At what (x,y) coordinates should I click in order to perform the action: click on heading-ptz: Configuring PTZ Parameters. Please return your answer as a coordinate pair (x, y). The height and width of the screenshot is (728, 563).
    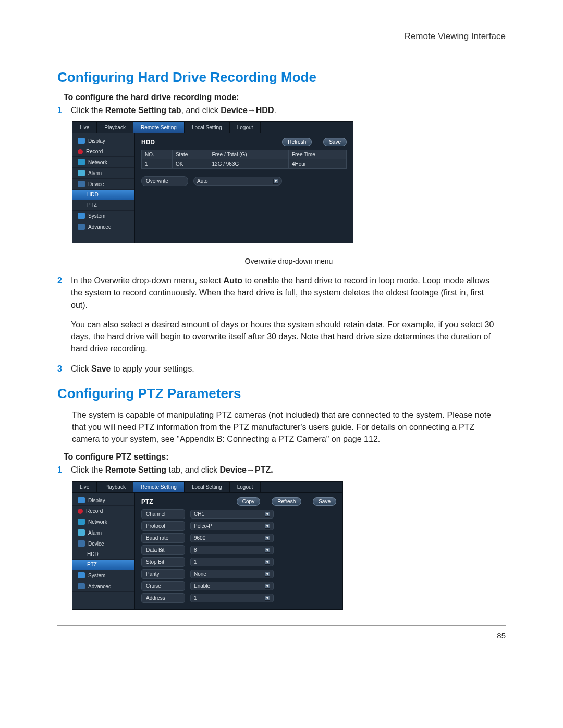
    Looking at the image, I should click on (282, 394).